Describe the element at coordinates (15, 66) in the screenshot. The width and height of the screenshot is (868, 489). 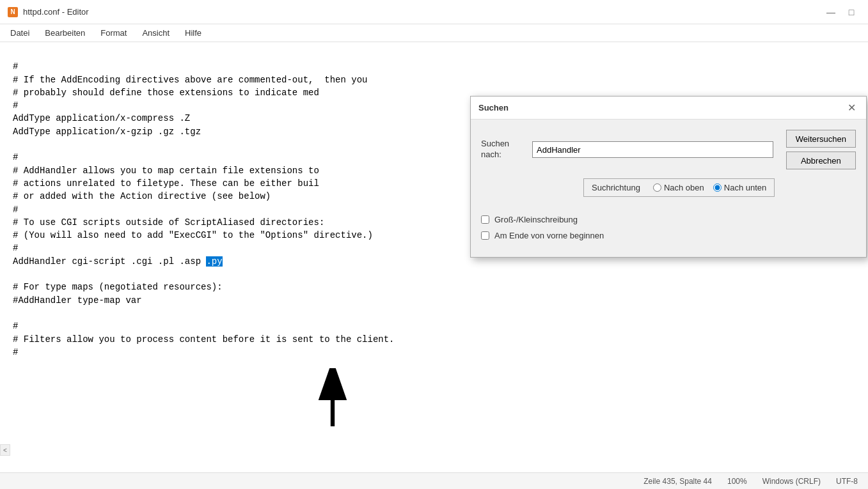
I see `line-1: #` at that location.